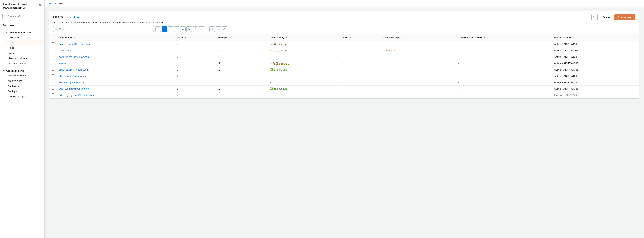 The height and width of the screenshot is (238, 644). What do you see at coordinates (183, 29) in the screenshot?
I see `page-4-button: 4` at bounding box center [183, 29].